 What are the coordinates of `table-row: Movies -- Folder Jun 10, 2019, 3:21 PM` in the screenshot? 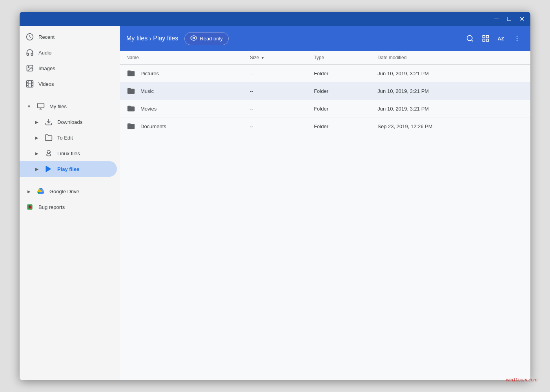 It's located at (325, 109).